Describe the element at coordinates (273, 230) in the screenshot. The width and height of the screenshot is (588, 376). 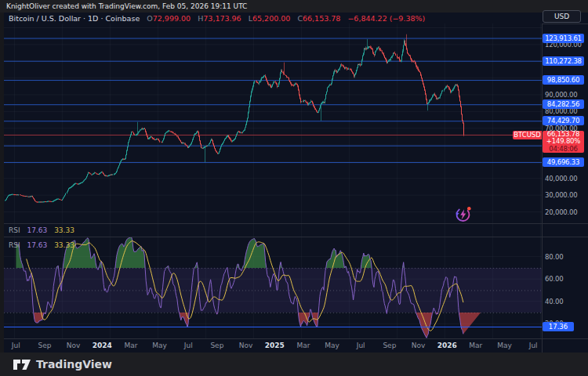
I see `rsi-collapsed-pane` at that location.